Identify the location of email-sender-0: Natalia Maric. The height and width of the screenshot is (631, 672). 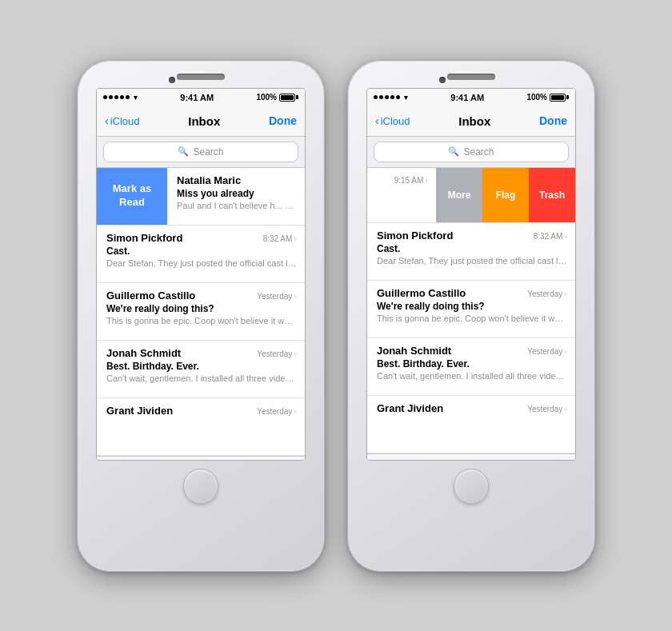
(209, 181).